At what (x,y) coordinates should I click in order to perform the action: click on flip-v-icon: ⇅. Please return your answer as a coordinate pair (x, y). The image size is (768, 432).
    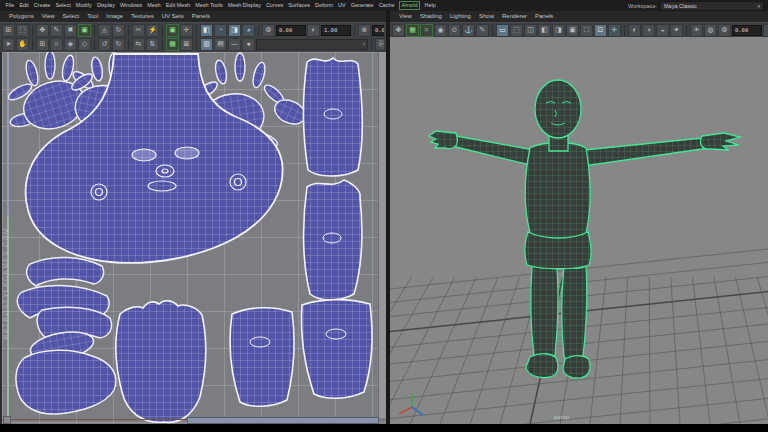
    Looking at the image, I should click on (152, 44).